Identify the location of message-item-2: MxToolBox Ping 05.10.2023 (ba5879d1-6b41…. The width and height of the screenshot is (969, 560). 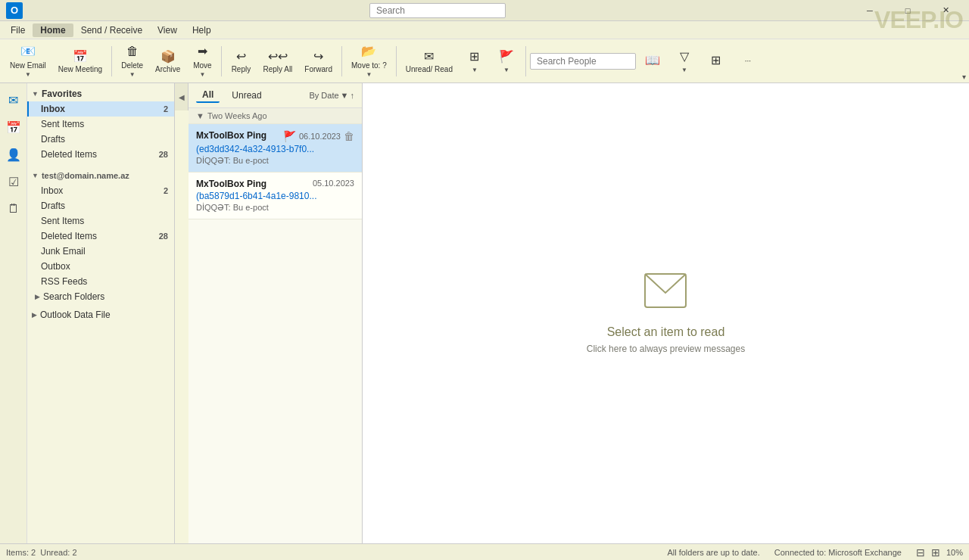
(276, 196).